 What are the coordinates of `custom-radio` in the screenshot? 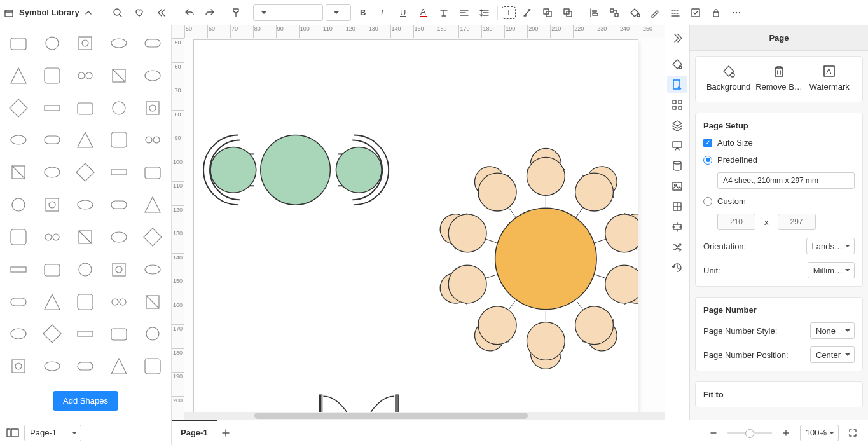 It's located at (708, 202).